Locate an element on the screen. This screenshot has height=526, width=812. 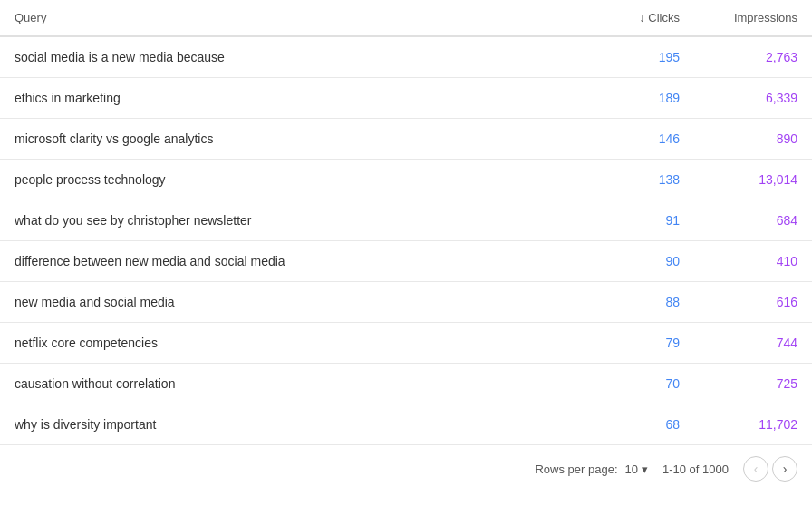
rows-per-page-select: 10 ▾ is located at coordinates (636, 470).